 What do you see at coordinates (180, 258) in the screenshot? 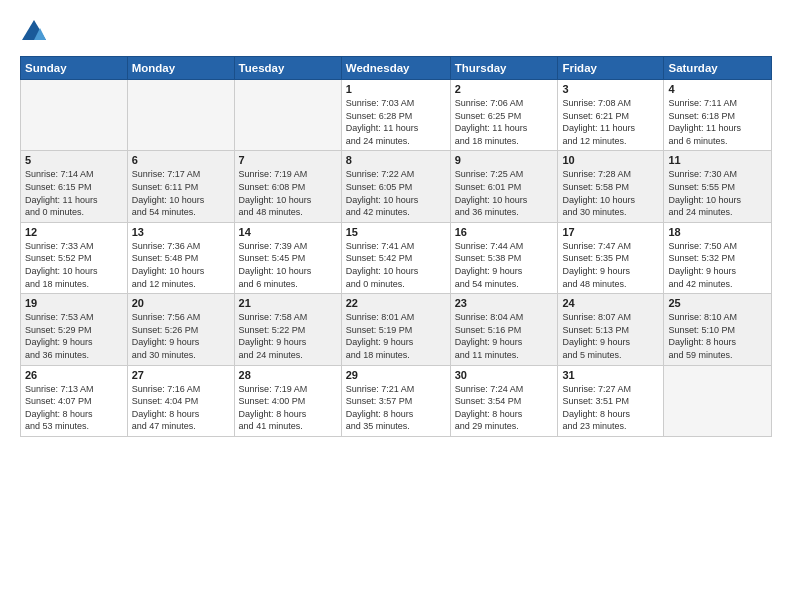
I see `calendar-cell: 13Sunrise: 7:36 AMSunset: 5:48 PMDayligh…` at bounding box center [180, 258].